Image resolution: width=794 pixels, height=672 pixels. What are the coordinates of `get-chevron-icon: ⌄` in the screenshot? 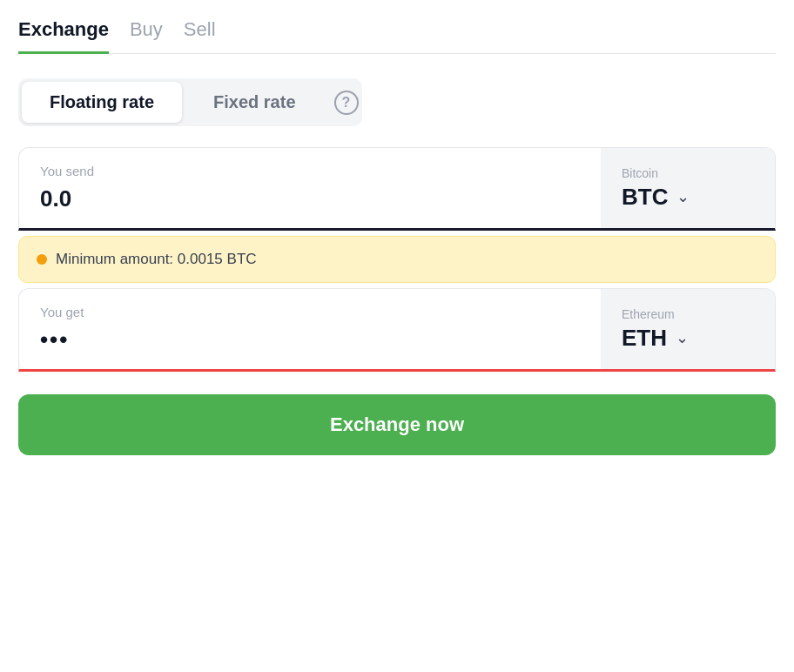 It's located at (683, 338).